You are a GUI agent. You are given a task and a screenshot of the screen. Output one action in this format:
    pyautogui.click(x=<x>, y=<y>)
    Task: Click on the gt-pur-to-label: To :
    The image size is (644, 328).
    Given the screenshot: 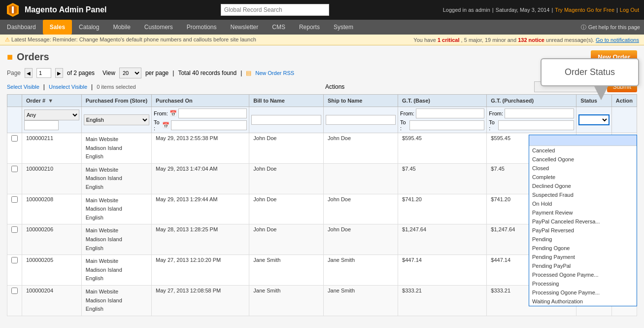 What is the action you would take?
    pyautogui.click(x=493, y=125)
    